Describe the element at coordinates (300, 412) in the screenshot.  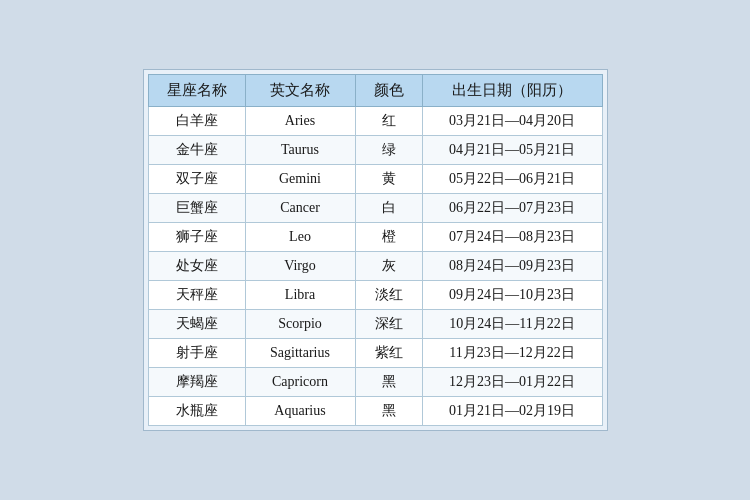
I see `cell-en: Aquarius` at that location.